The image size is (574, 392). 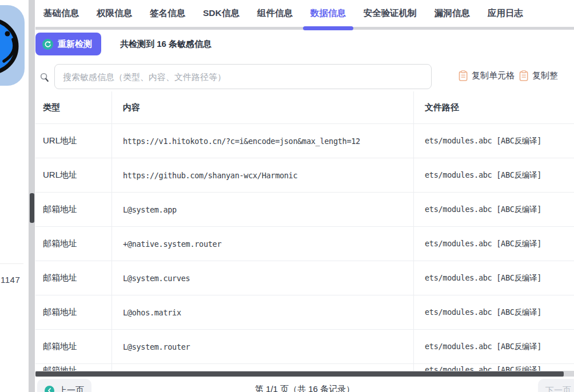 I want to click on search-row: 复制单元格 复制整, so click(x=305, y=77).